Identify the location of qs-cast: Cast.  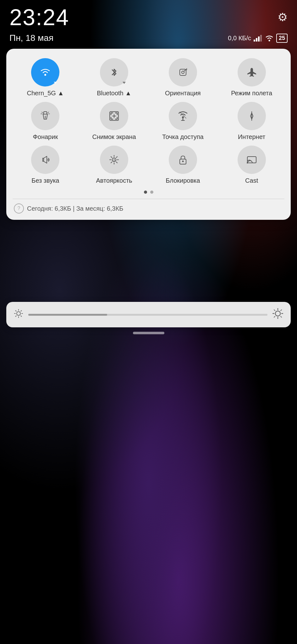
(251, 165).